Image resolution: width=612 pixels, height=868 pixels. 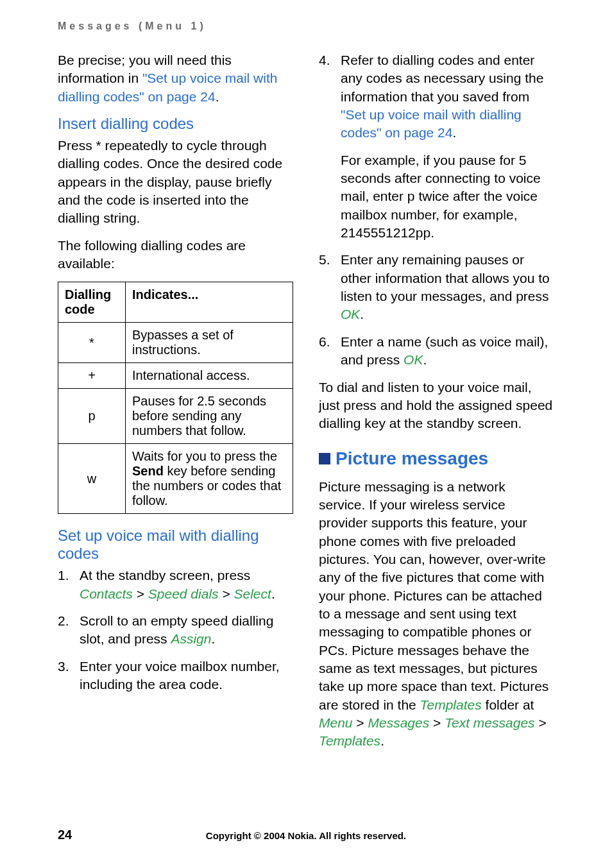 What do you see at coordinates (176, 255) in the screenshot?
I see `codes-intro: The following dialling codes are availab…` at bounding box center [176, 255].